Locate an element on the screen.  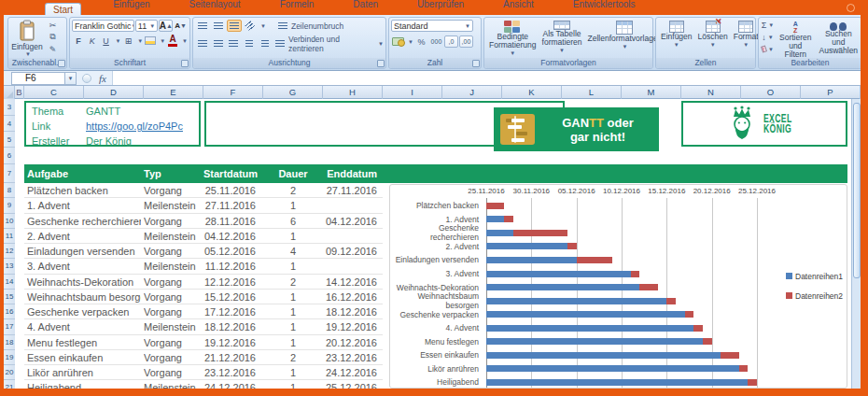
row-header-7: 7 is located at coordinates (9, 174).